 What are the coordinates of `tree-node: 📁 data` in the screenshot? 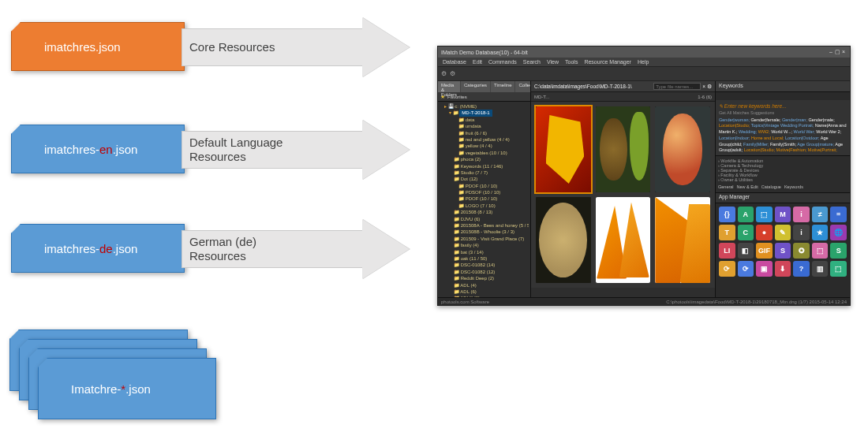 It's located at (485, 120).